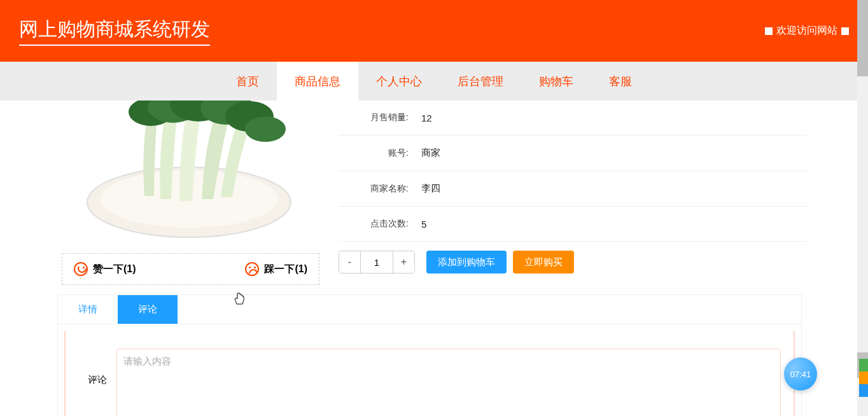 This screenshot has height=416, width=868. I want to click on nav-cart: 购物车, so click(556, 81).